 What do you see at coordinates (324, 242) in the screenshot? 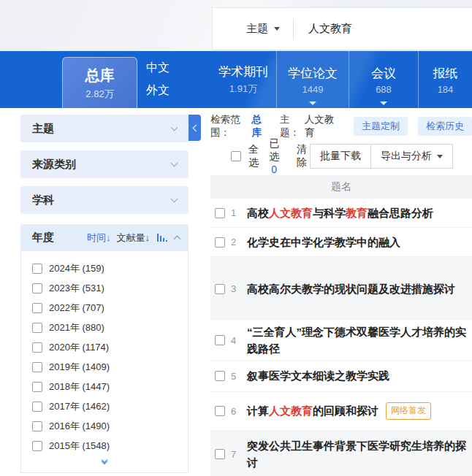
I see `result-title-link: 化学史在中学化学教学中的融入` at bounding box center [324, 242].